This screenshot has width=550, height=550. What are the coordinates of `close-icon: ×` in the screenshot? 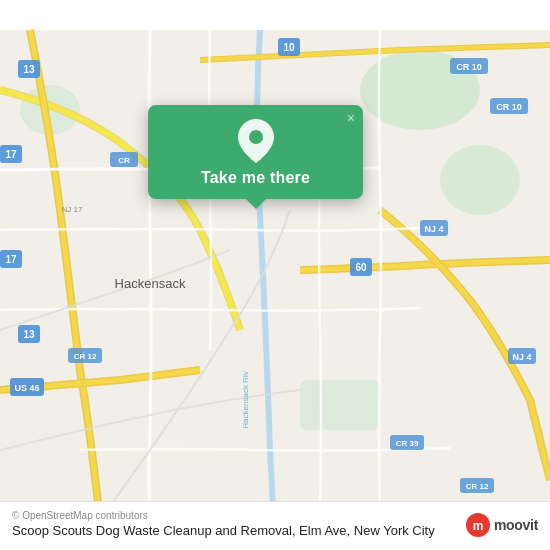 It's located at (351, 118).